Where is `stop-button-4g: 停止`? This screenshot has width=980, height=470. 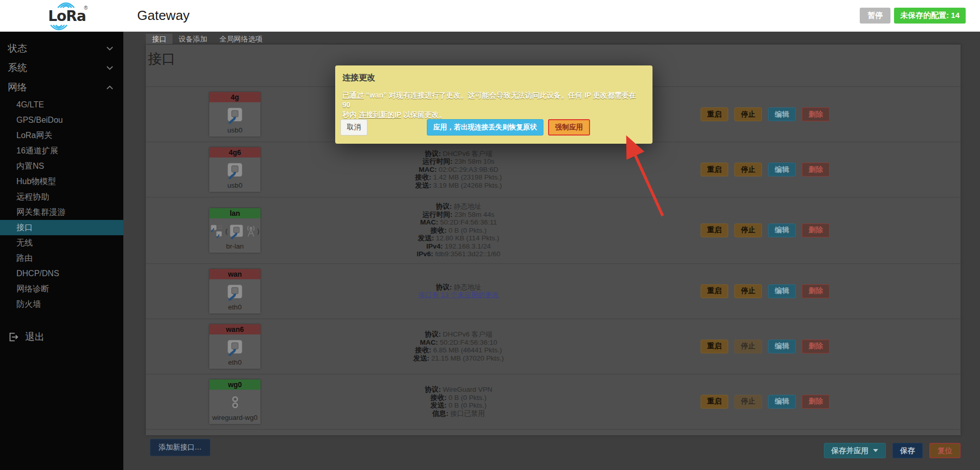
stop-button-4g: 停止 is located at coordinates (748, 115).